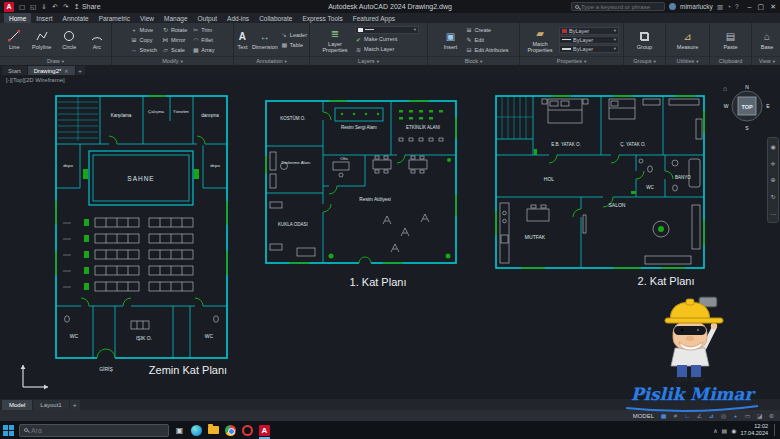  What do you see at coordinates (14, 70) in the screenshot?
I see `file-tab-start: Start` at bounding box center [14, 70].